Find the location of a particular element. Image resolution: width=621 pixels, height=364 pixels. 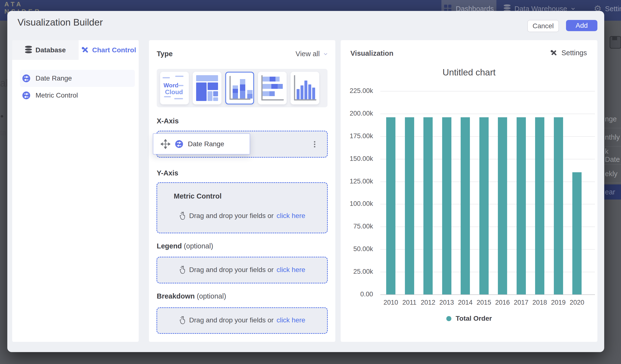

view-all-button: View all is located at coordinates (312, 54).